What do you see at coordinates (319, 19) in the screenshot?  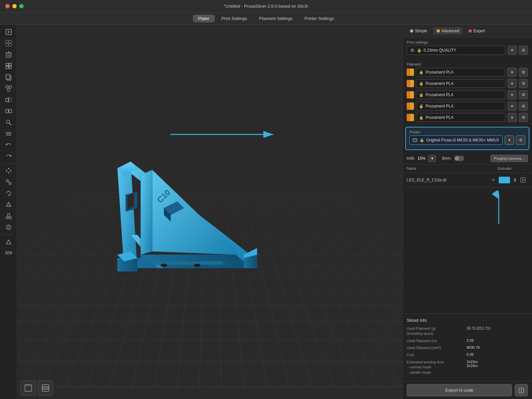 I see `tab-printer-settings: Printer Settings` at bounding box center [319, 19].